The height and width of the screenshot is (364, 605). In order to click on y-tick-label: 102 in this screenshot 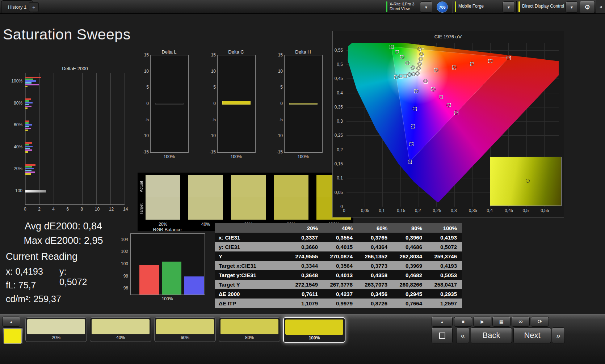, I will do `click(125, 251)`.